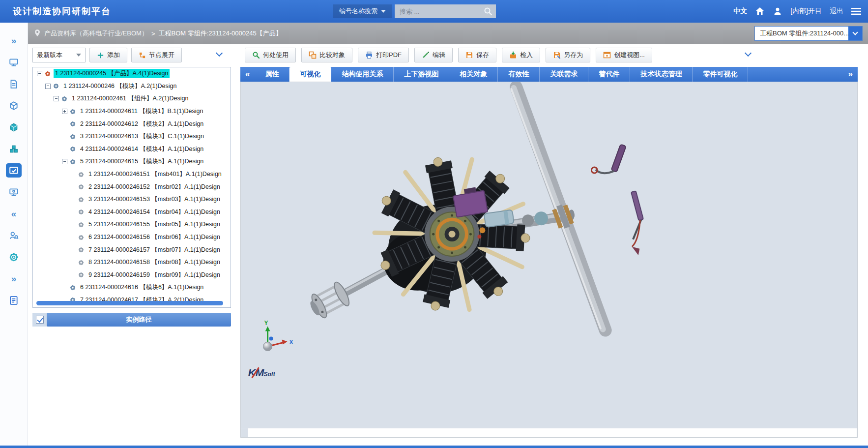  I want to click on radial-engine, so click(452, 234).